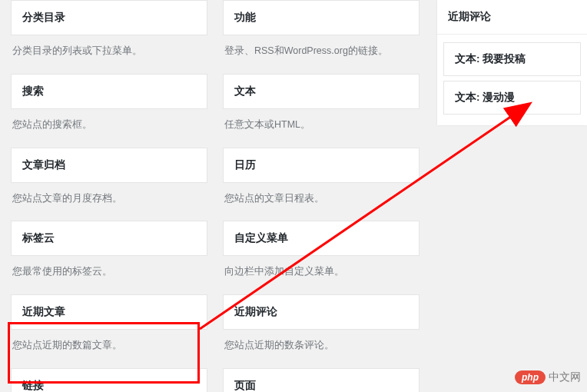 Image resolution: width=587 pixels, height=392 pixels. Describe the element at coordinates (512, 63) in the screenshot. I see `sidebar-dropzone: 近期评论 文本: 我要投稿 文本: 漫动漫` at that location.